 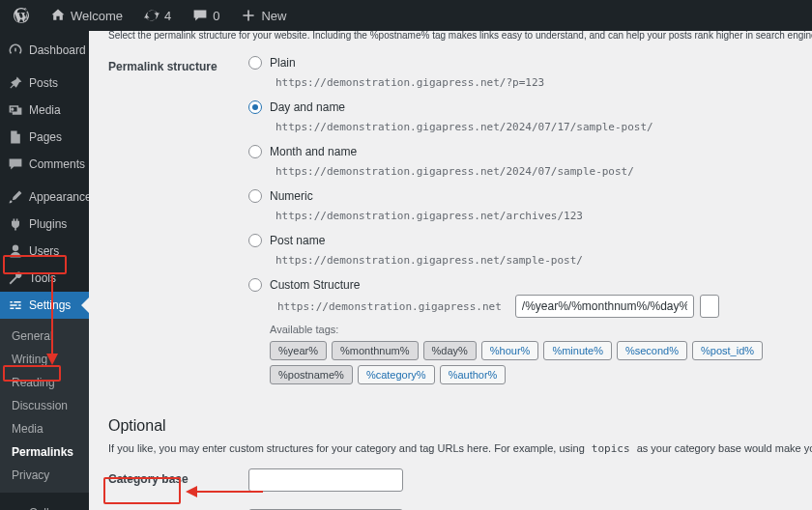 I want to click on example-plain: https://demonstration.gigapress.net/?p=1…, so click(x=410, y=83).